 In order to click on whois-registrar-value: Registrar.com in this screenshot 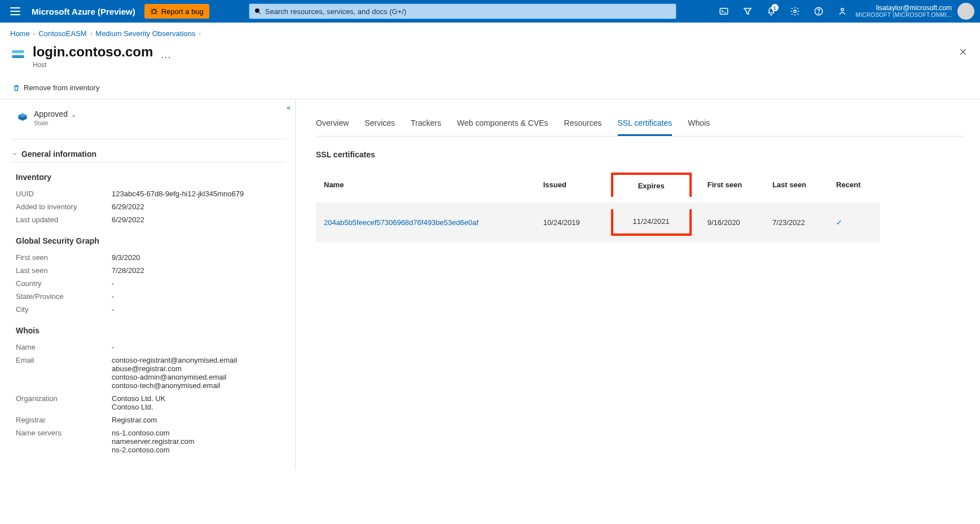, I will do `click(196, 420)`.